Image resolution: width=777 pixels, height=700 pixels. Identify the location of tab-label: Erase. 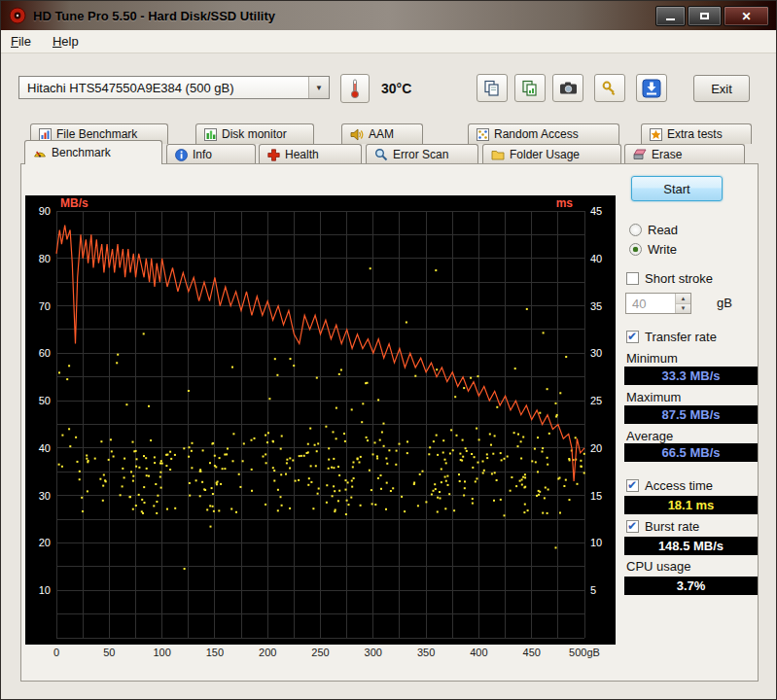
(667, 155).